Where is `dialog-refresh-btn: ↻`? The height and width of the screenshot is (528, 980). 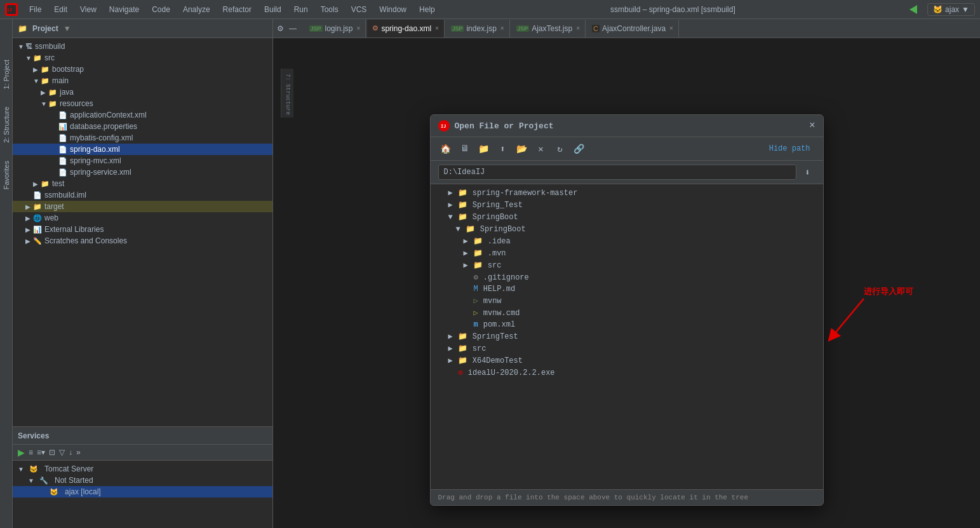 dialog-refresh-btn: ↻ is located at coordinates (560, 149).